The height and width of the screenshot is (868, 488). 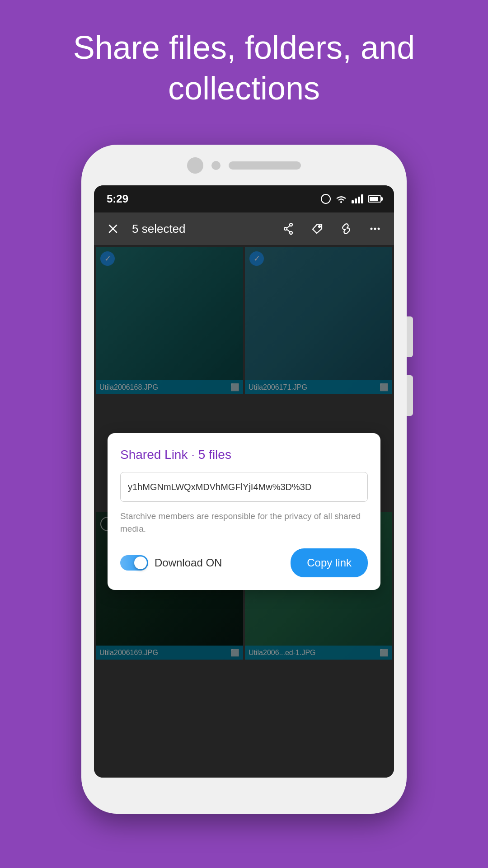 I want to click on link-button, so click(x=346, y=229).